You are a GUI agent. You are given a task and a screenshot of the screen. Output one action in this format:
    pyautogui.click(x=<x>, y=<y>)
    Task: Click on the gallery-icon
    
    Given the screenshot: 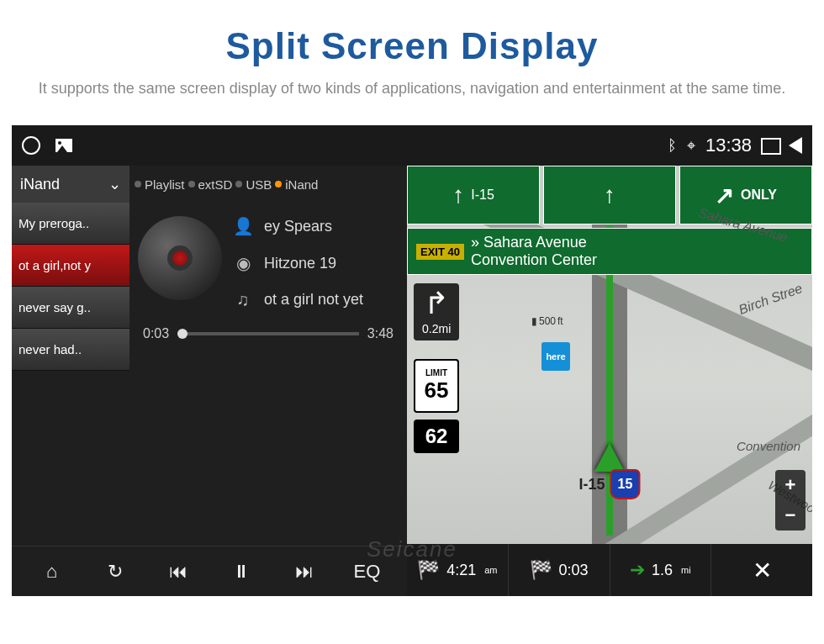 What is the action you would take?
    pyautogui.click(x=64, y=145)
    